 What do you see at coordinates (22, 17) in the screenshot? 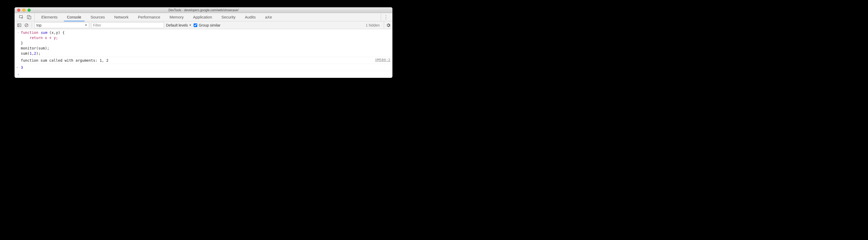
I see `inspect-element-icon` at bounding box center [22, 17].